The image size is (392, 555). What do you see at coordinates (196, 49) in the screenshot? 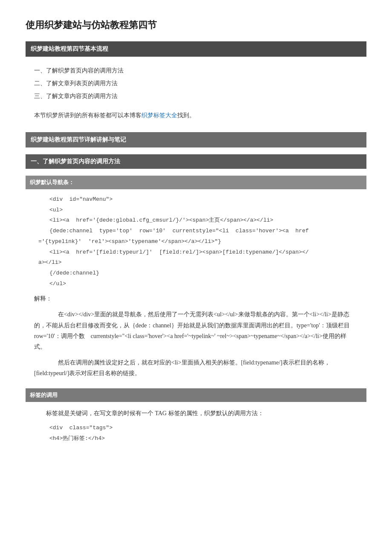
I see `outline-header: 织梦建站教程第四节基本流程` at bounding box center [196, 49].